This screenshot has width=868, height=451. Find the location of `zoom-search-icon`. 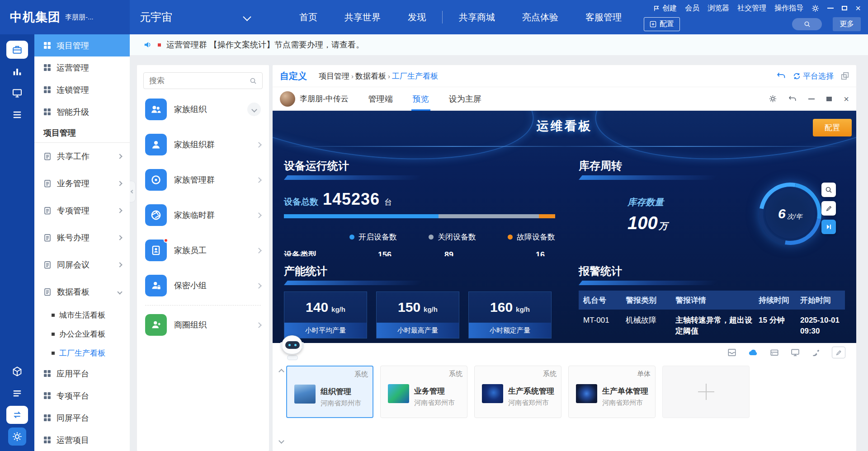

zoom-search-icon is located at coordinates (829, 190).